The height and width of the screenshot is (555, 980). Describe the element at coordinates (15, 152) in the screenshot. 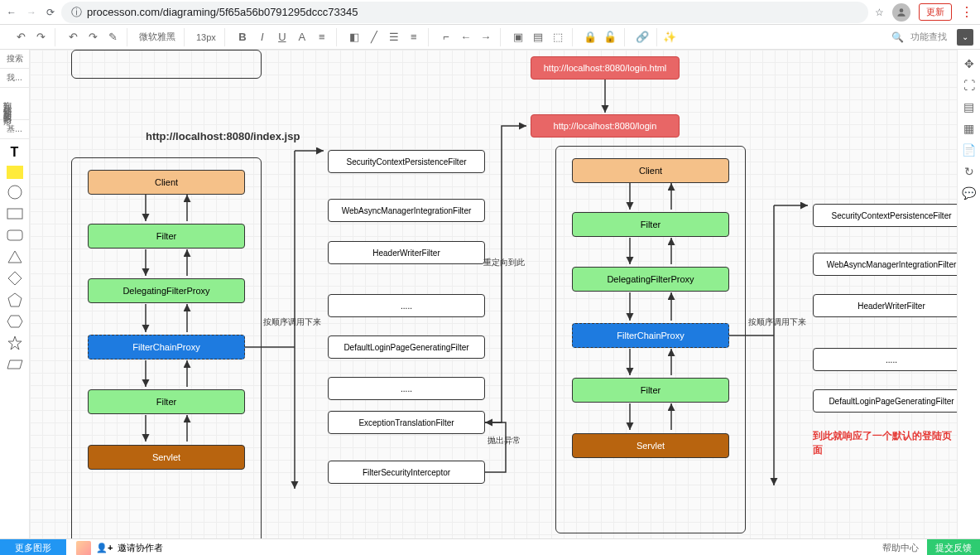

I see `text-shape-icon: T` at that location.